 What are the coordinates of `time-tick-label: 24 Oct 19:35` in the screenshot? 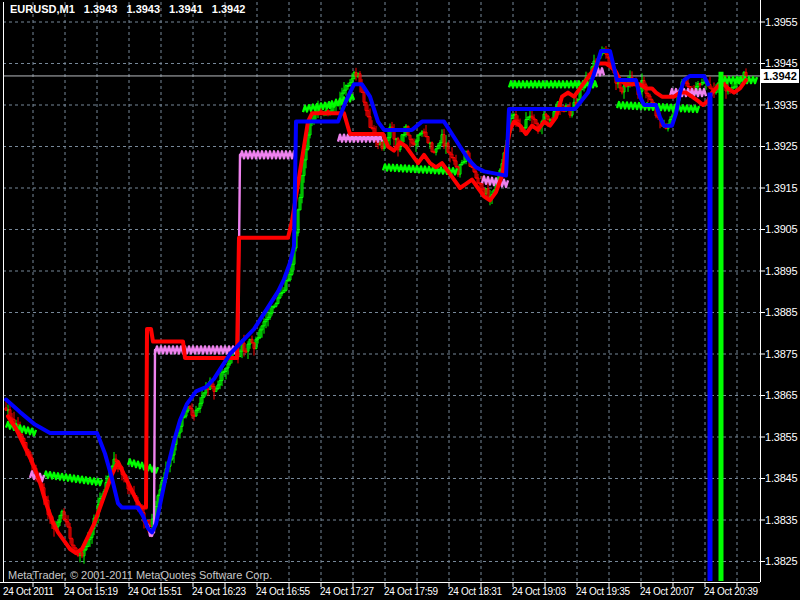 It's located at (603, 592).